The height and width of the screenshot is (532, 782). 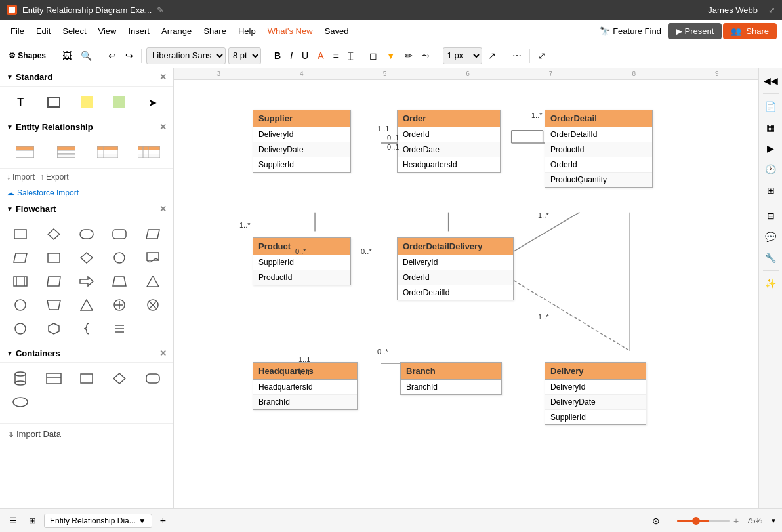 What do you see at coordinates (163, 209) in the screenshot?
I see `close-flowchart: ✕` at bounding box center [163, 209].